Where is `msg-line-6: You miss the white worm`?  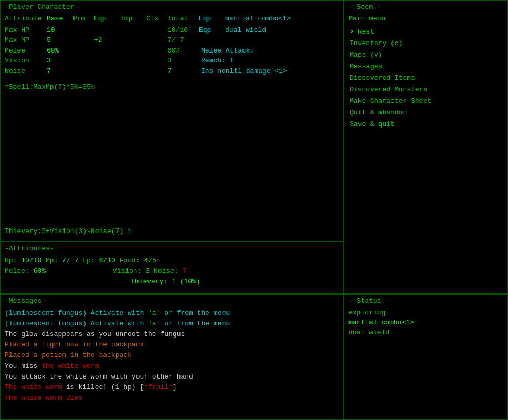
msg-line-6: You miss the white worm is located at coordinates (172, 366).